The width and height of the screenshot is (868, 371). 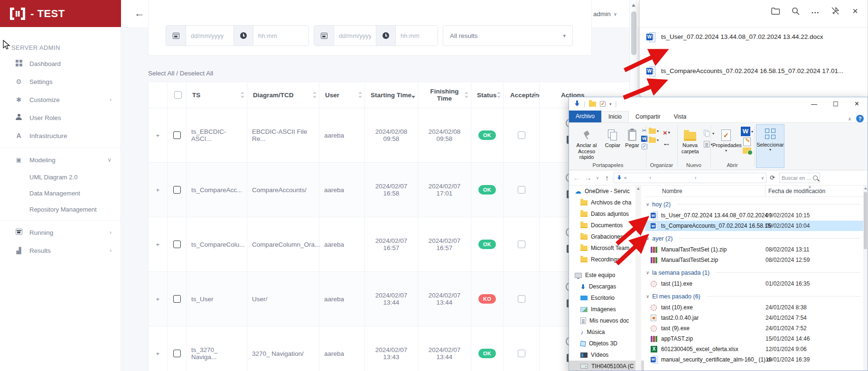 What do you see at coordinates (654, 131) in the screenshot?
I see `move-to-icon: ▾` at bounding box center [654, 131].